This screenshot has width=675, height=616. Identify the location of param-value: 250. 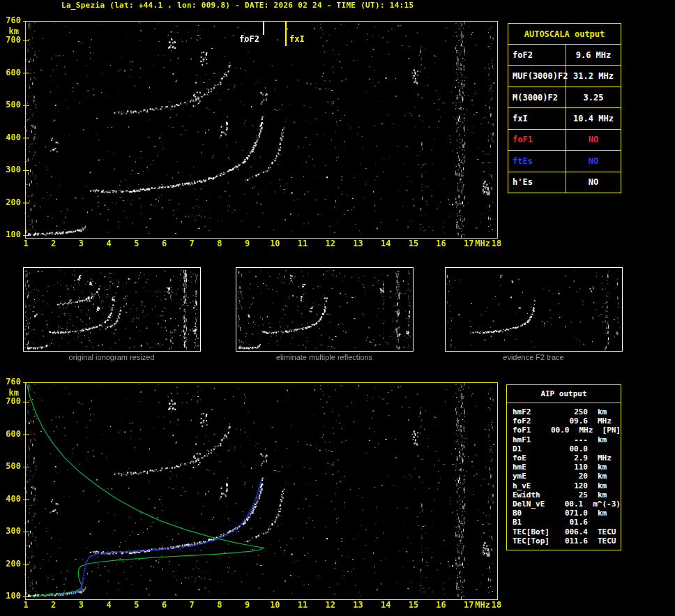
(574, 412).